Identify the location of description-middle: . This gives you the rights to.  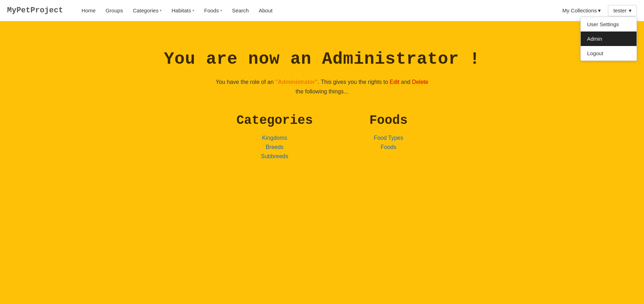
(354, 82).